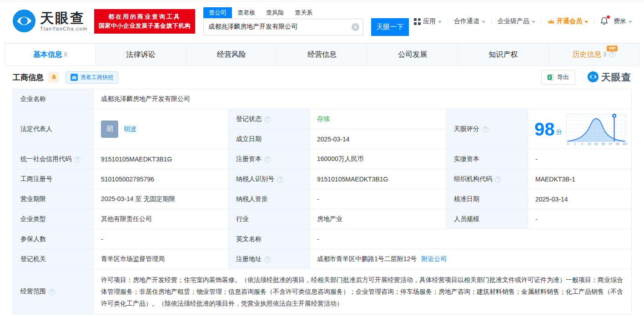  What do you see at coordinates (50, 22) in the screenshot?
I see `tianyancha-logo: 天眼查 TianYanCha.com` at bounding box center [50, 22].